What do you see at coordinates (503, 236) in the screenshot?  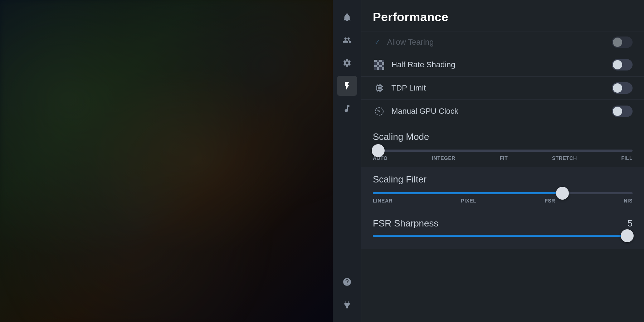 I see `fsr-sharpness-slider-container` at bounding box center [503, 236].